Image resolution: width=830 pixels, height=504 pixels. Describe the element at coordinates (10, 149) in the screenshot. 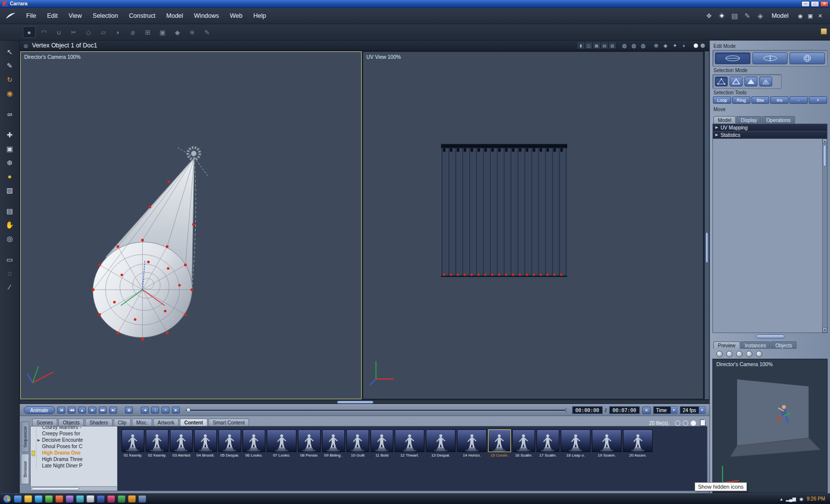

I see `scale-tool: ▣` at that location.